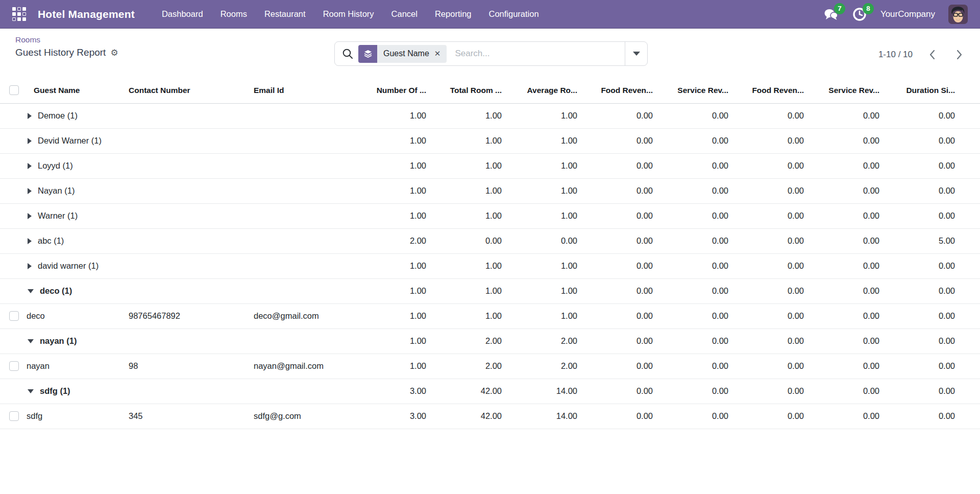  What do you see at coordinates (36, 316) in the screenshot?
I see `guest-name-cell: deco` at bounding box center [36, 316].